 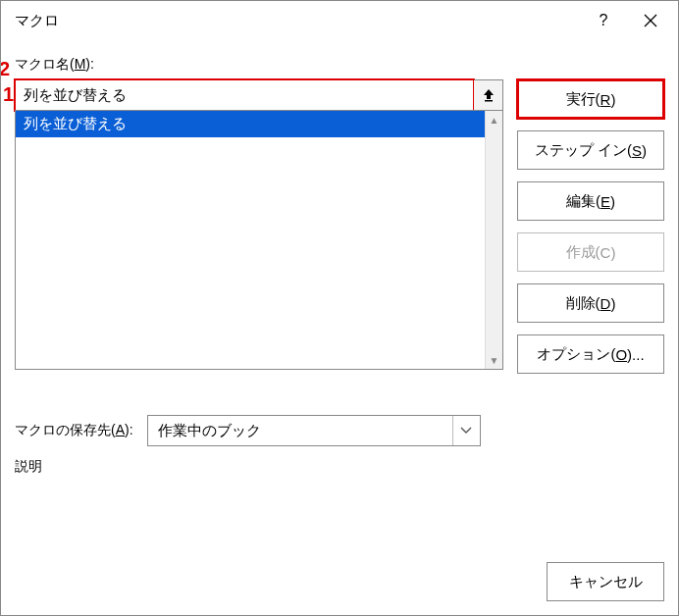 I want to click on save-in-label: マクロの保存先(A):, so click(x=75, y=431).